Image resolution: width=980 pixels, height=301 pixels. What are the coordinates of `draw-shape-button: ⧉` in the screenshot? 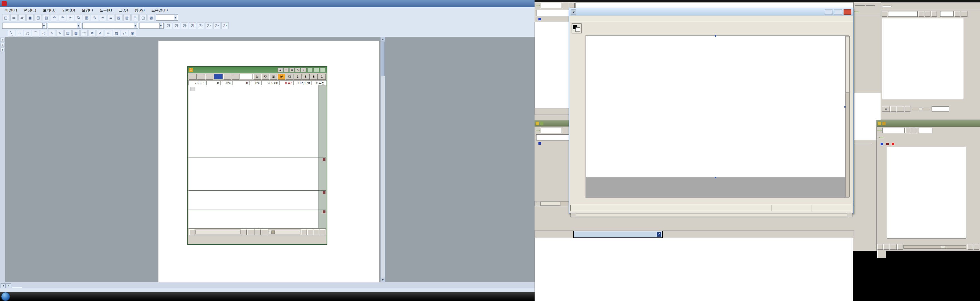 It's located at (92, 33).